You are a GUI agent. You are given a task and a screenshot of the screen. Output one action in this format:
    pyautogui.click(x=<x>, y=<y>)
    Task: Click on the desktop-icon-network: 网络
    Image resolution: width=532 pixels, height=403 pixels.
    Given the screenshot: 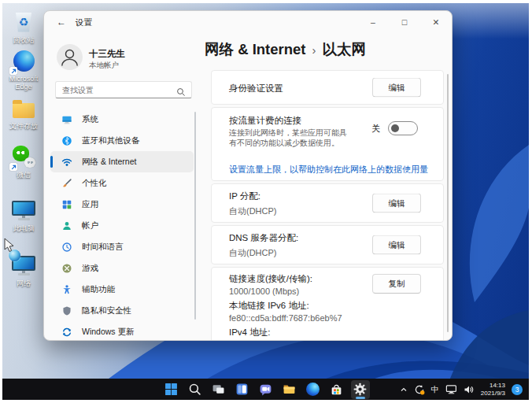 What is the action you would take?
    pyautogui.click(x=24, y=270)
    